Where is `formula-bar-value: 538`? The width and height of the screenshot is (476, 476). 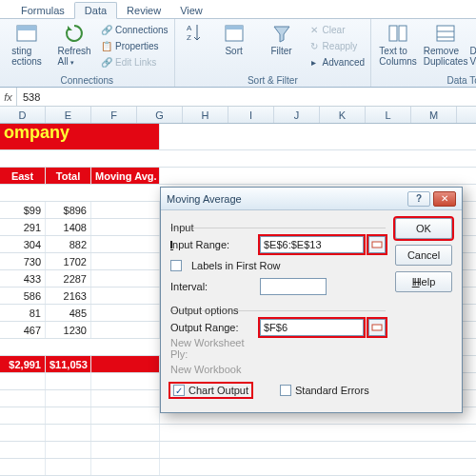
formula-bar-value: 538 is located at coordinates (247, 97).